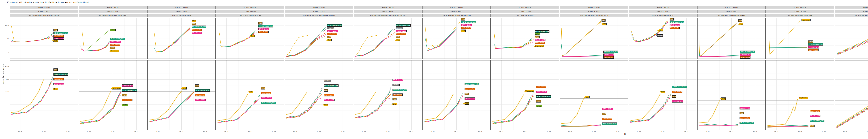 The width and height of the screenshot is (868, 139). What do you see at coordinates (388, 95) in the screenshot?
I see `seconds-plot-panel: CRAN=1.18.0FasterIOHEAD=subset_rchkbase=…` at bounding box center [388, 95].